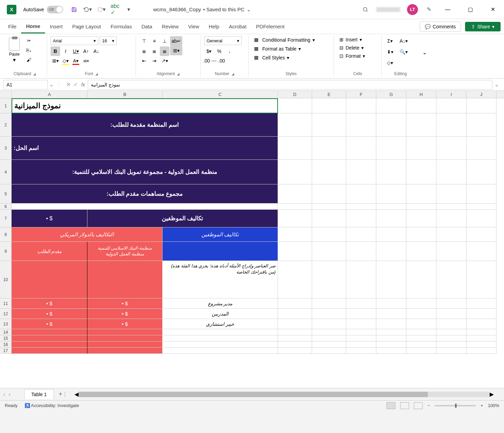 This screenshot has height=433, width=504. Describe the element at coordinates (50, 332) in the screenshot. I see `cell-r14-c1` at that location.